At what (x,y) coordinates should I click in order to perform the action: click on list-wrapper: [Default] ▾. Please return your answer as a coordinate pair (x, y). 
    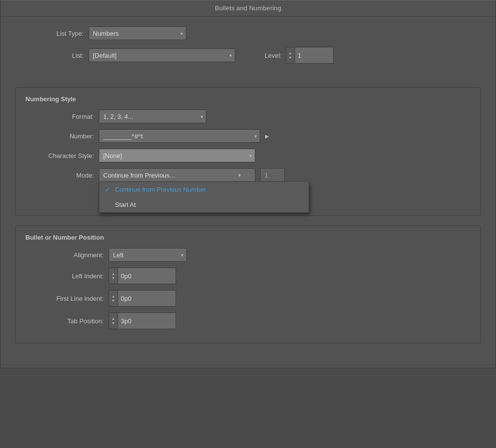
    Looking at the image, I should click on (162, 55).